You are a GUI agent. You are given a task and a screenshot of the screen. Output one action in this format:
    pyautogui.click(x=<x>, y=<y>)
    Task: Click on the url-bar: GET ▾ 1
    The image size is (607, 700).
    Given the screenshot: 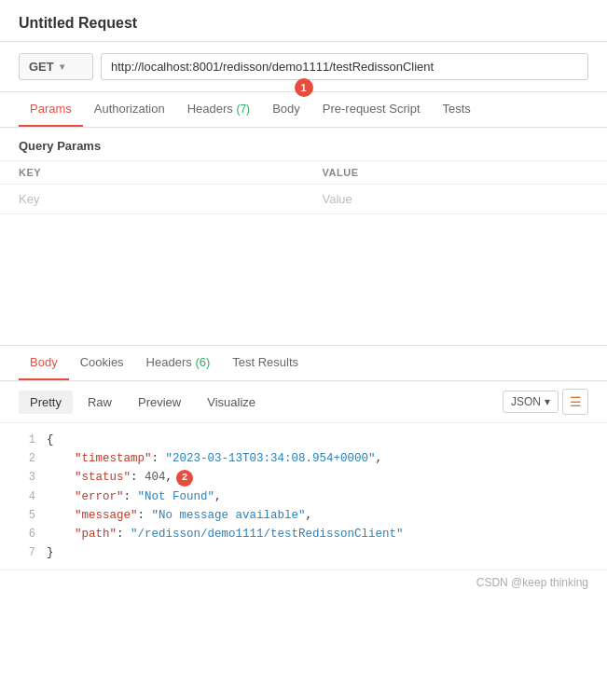 What is the action you would take?
    pyautogui.click(x=304, y=67)
    